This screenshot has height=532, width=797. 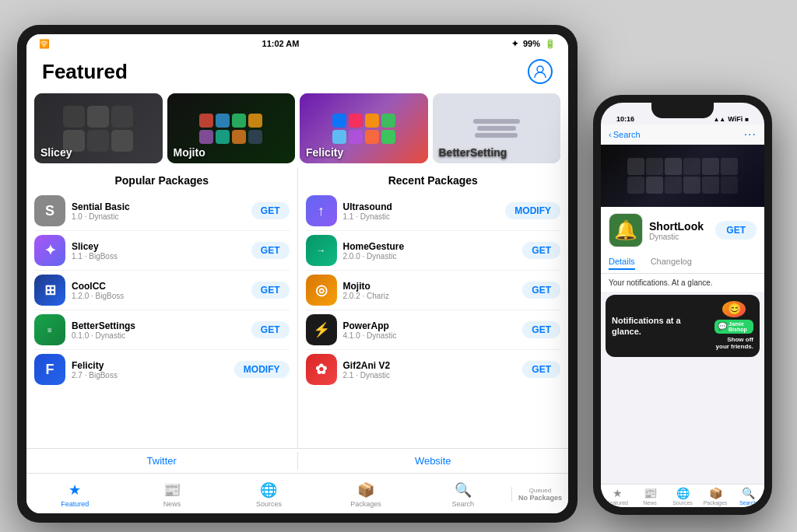 What do you see at coordinates (75, 490) in the screenshot?
I see `featured-tab-icon: ★` at bounding box center [75, 490].